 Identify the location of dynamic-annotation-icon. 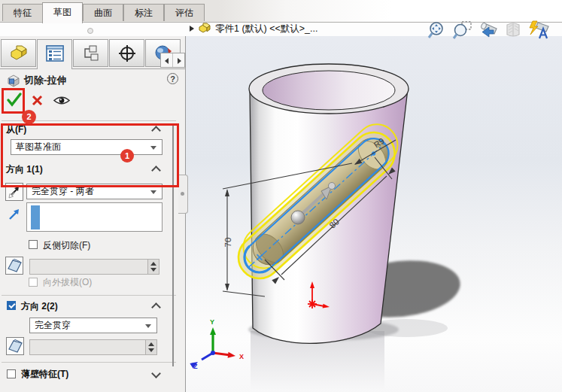
(539, 30).